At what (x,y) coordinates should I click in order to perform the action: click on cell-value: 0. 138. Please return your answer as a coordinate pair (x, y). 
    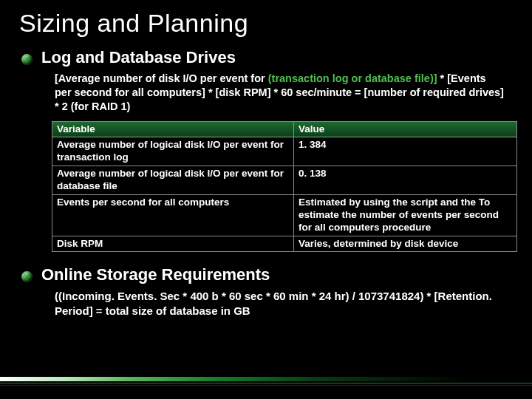
    Looking at the image, I should click on (406, 180).